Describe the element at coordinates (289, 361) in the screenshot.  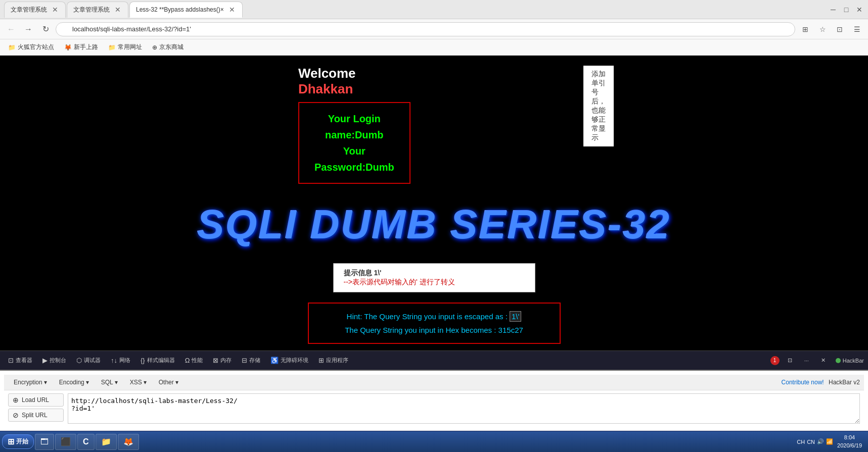
I see `devtool-a11y: ♿ 无障碍环境` at that location.